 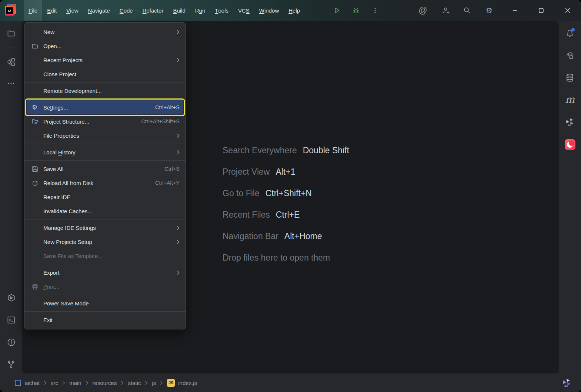 I want to click on more-tool-windows-icon, so click(x=11, y=83).